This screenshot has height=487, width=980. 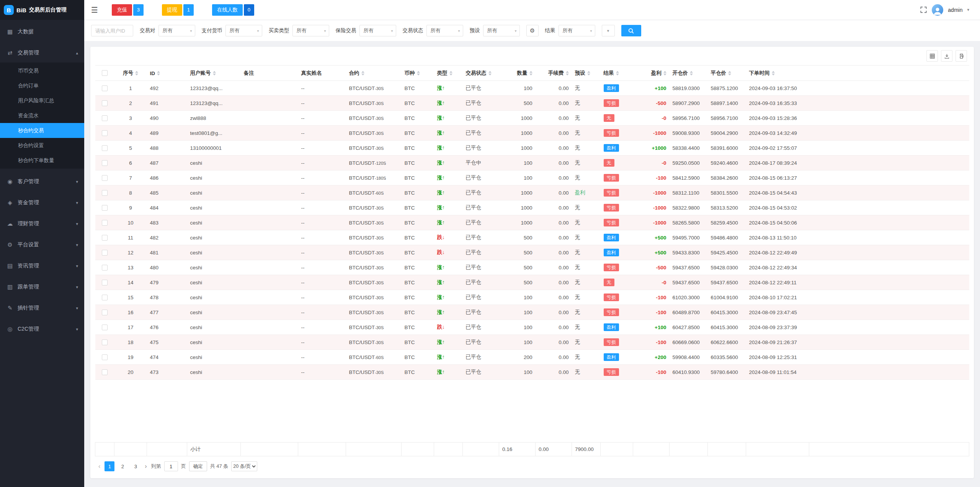 What do you see at coordinates (122, 466) in the screenshot?
I see `page-button-2: 2` at bounding box center [122, 466].